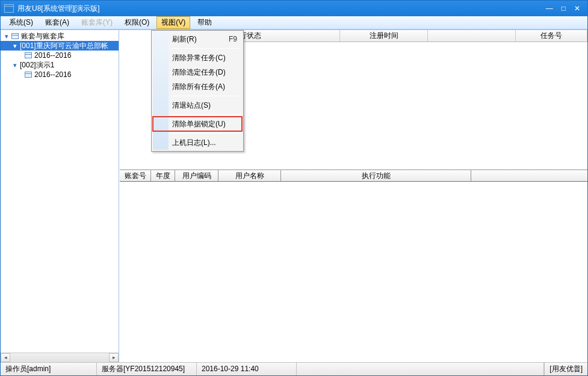 The width and height of the screenshot is (588, 376). I want to click on lower-grid-header: 账套号 年度 用户编码 用户名称 执行功能, so click(354, 176).